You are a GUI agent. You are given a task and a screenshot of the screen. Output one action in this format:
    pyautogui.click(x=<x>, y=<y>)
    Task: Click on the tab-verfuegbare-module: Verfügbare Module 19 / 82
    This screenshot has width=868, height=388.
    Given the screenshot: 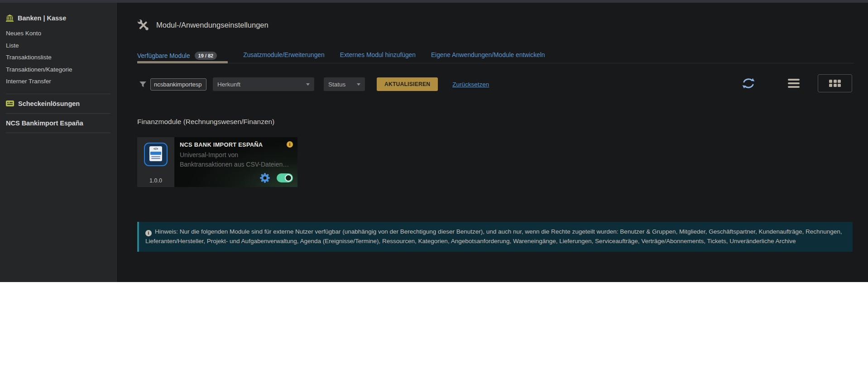 What is the action you would take?
    pyautogui.click(x=182, y=52)
    